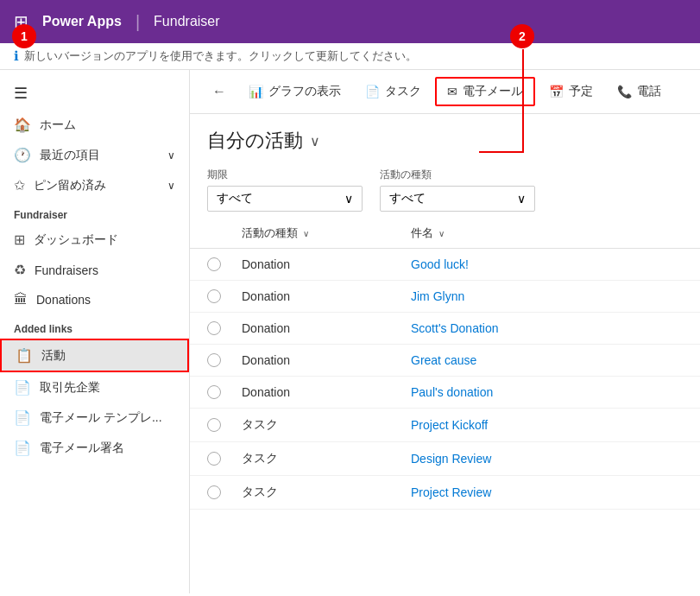 This screenshot has width=700, height=596. Describe the element at coordinates (445, 137) in the screenshot. I see `page-title-row: 自分の活動 ∨` at that location.